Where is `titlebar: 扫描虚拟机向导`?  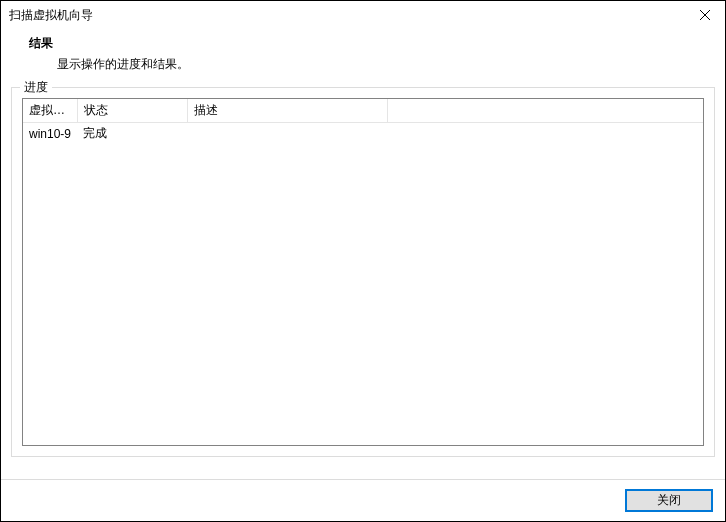
titlebar: 扫描虚拟机向导 is located at coordinates (363, 15).